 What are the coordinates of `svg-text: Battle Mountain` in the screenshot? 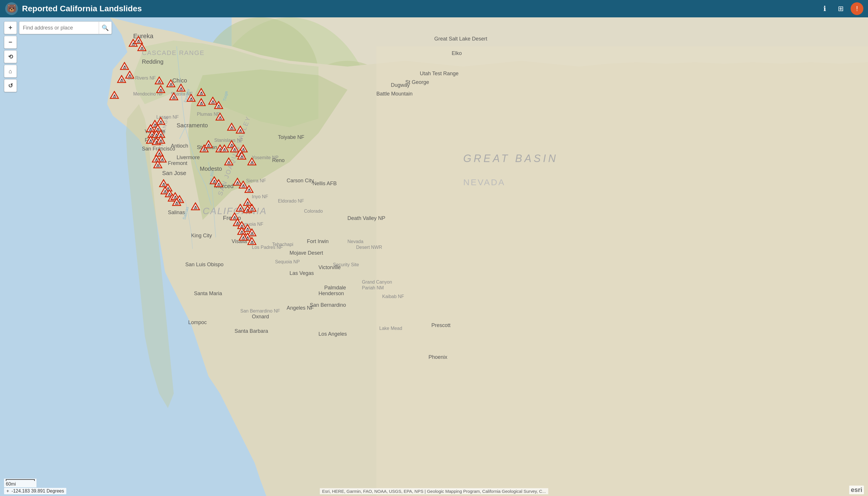 It's located at (395, 94).